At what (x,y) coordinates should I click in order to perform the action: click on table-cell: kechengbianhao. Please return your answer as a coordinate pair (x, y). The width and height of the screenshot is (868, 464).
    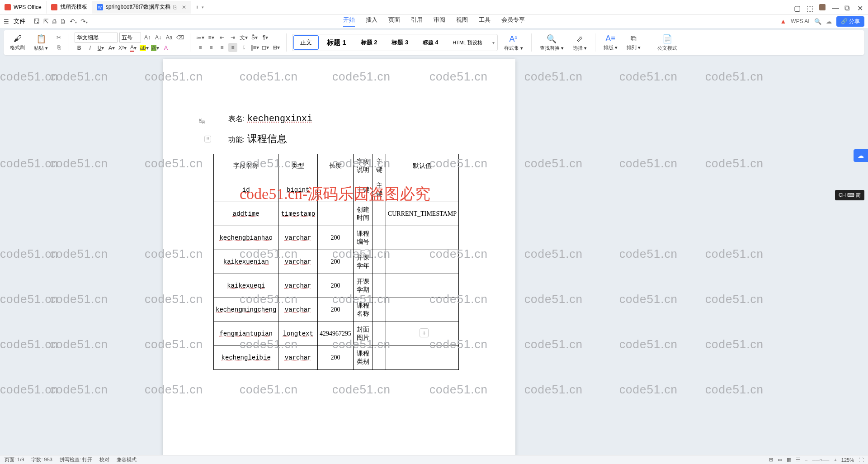
    Looking at the image, I should click on (246, 238).